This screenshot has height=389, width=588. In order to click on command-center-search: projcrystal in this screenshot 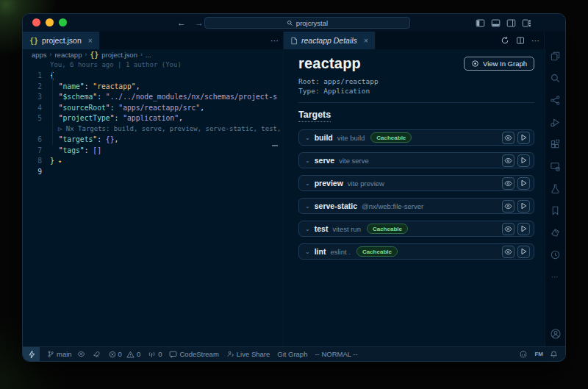, I will do `click(307, 23)`.